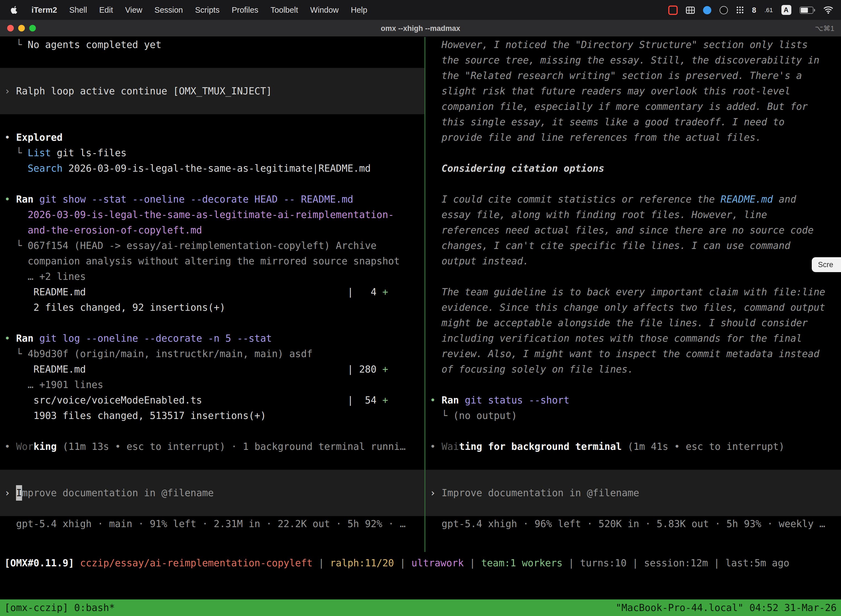 The width and height of the screenshot is (841, 616). What do you see at coordinates (633, 122) in the screenshot?
I see `terminal-line: this single essay, it seems like a good …` at bounding box center [633, 122].